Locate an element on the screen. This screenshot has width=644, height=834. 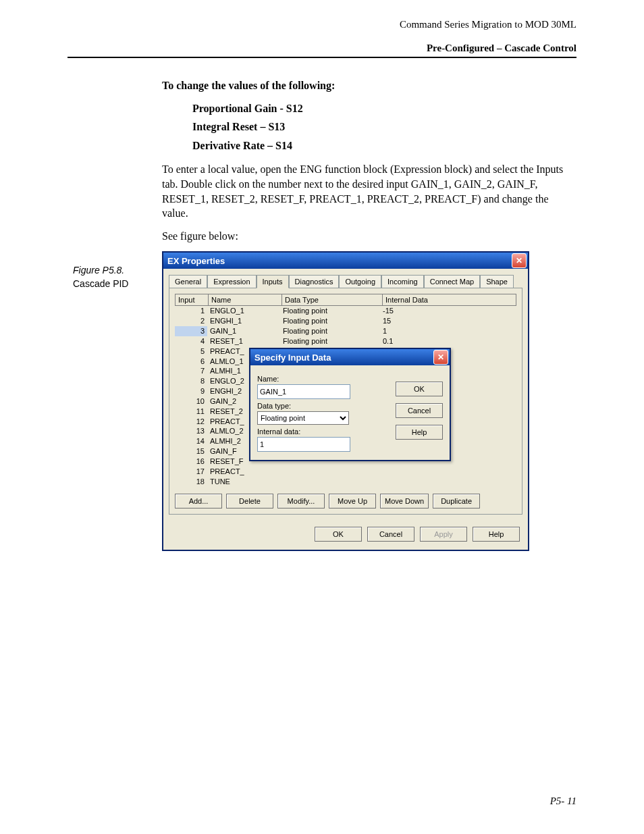
cell-data: 1 is located at coordinates (430, 331).